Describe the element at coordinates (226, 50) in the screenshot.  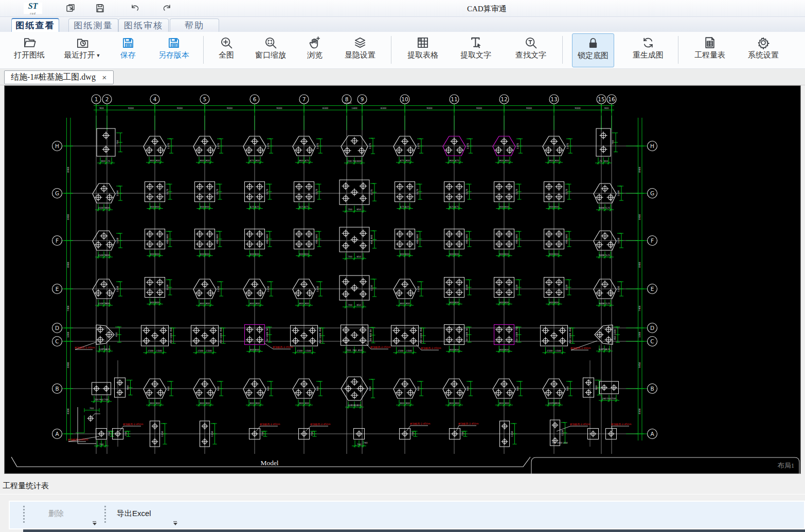
I see `toolbar-zoom-fit-button: 全图` at that location.